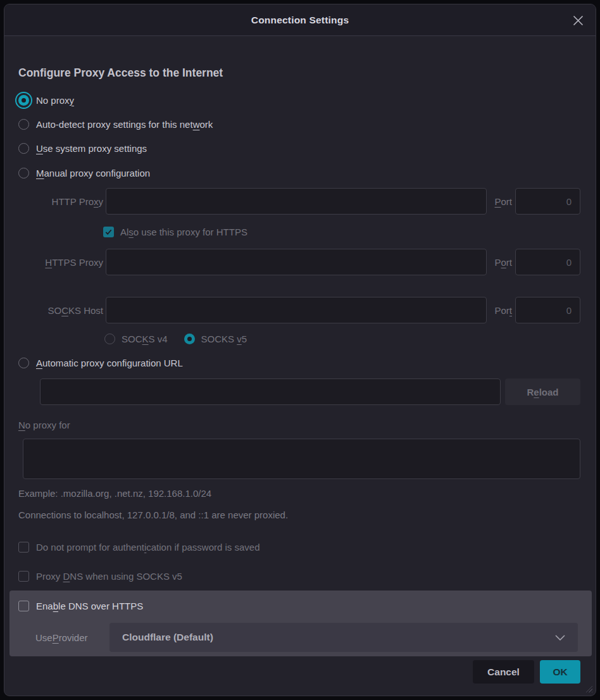  Describe the element at coordinates (300, 20) in the screenshot. I see `dialog-title: Connection Settings` at that location.